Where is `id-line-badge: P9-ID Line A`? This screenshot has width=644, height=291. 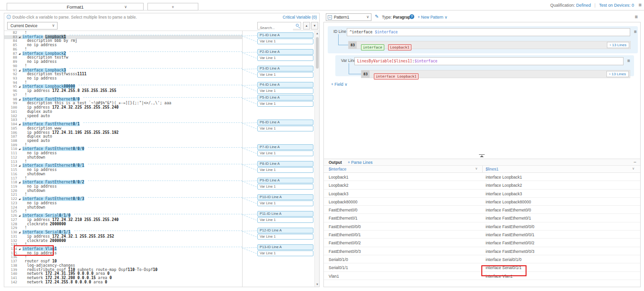
id-line-badge: P9-ID Line A is located at coordinates (285, 181).